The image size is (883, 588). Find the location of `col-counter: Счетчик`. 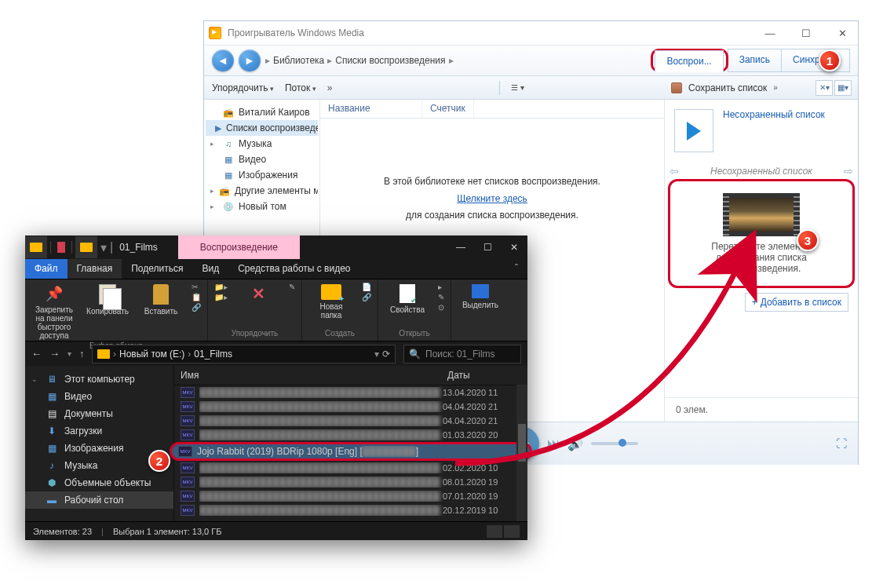

col-counter: Счетчик is located at coordinates (448, 108).